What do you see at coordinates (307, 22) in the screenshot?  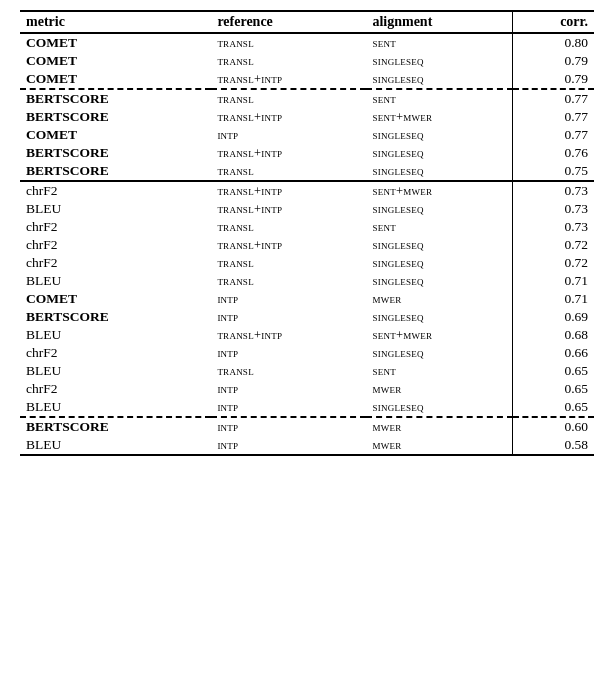 I see `table-header: metric reference alignment corr.` at bounding box center [307, 22].